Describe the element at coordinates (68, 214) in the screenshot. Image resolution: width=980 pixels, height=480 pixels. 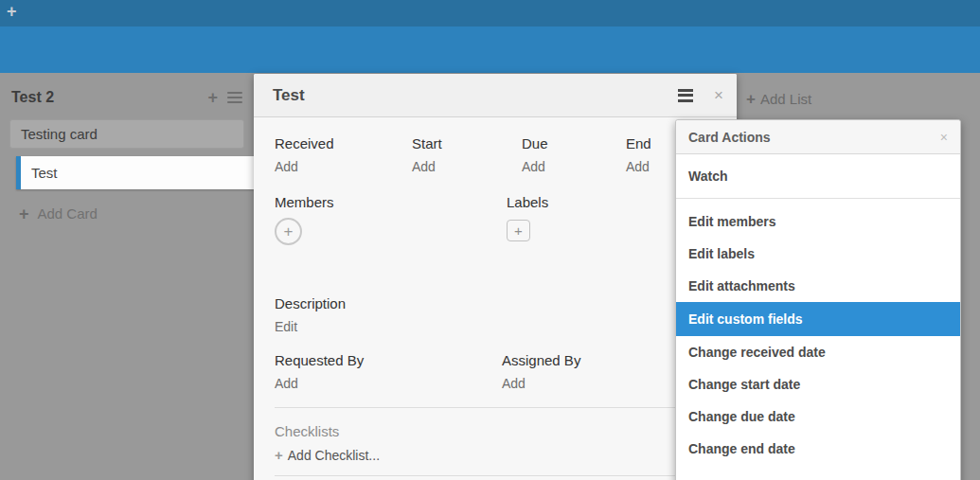
I see `add-card-label: Add Card` at that location.